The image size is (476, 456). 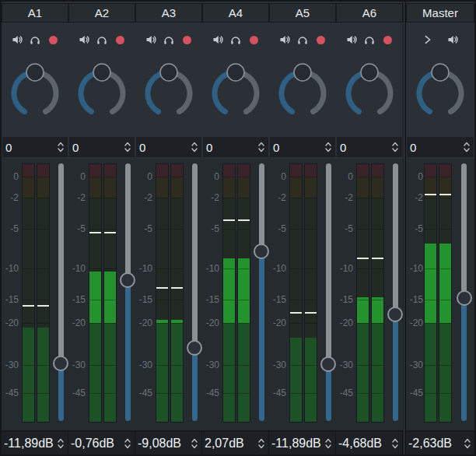 What do you see at coordinates (428, 40) in the screenshot?
I see `expand-icon` at bounding box center [428, 40].